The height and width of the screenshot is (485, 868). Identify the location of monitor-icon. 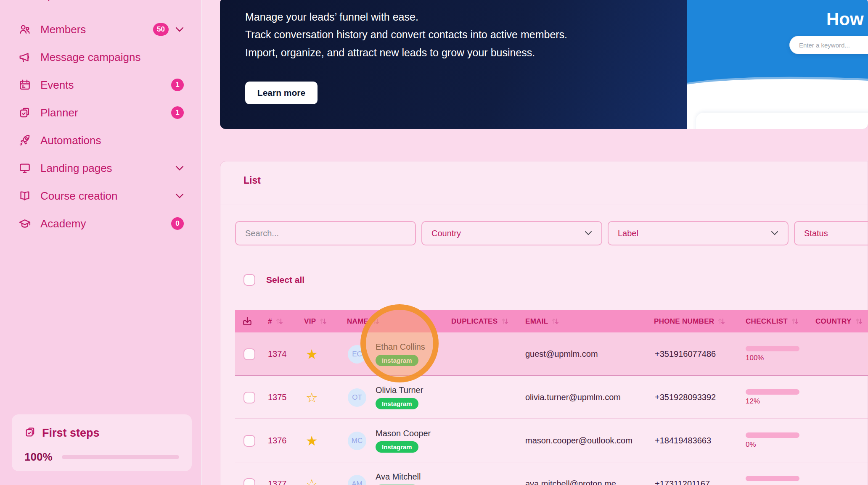
(25, 168).